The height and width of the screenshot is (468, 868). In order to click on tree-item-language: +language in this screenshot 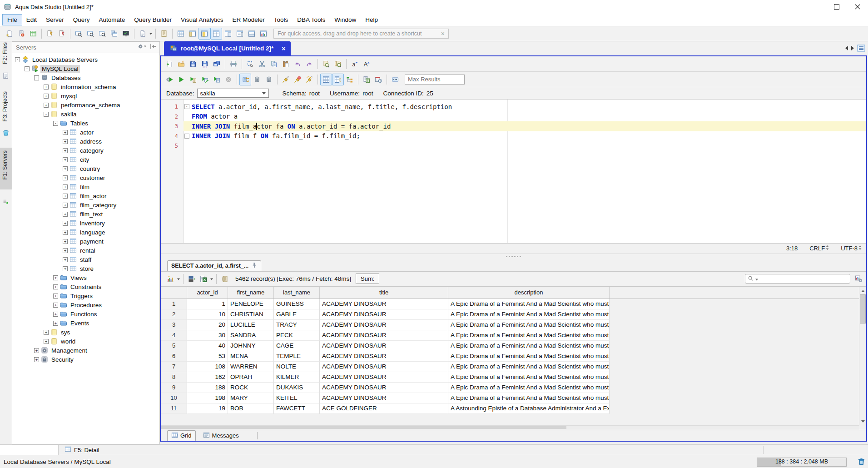, I will do `click(86, 232)`.